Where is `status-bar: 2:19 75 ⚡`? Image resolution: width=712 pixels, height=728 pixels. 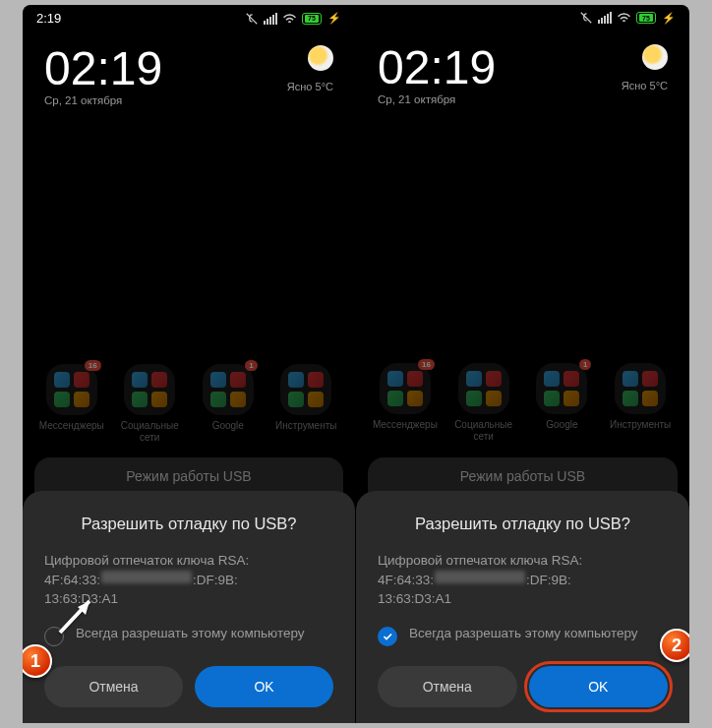
status-bar: 2:19 75 ⚡ is located at coordinates (189, 16).